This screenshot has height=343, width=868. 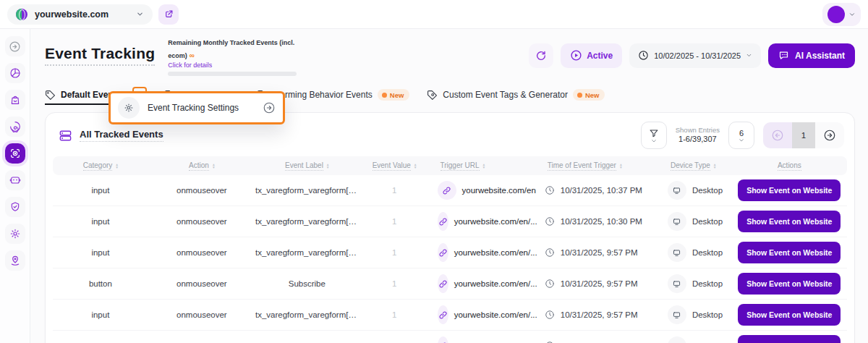 I want to click on open-website-button, so click(x=169, y=14).